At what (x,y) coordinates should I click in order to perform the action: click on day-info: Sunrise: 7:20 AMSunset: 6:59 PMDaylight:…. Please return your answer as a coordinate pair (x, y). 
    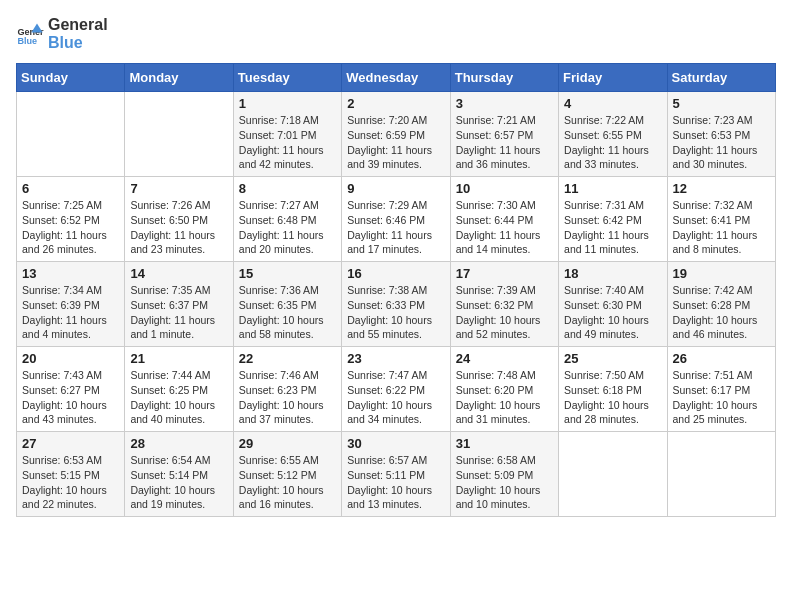
    Looking at the image, I should click on (396, 142).